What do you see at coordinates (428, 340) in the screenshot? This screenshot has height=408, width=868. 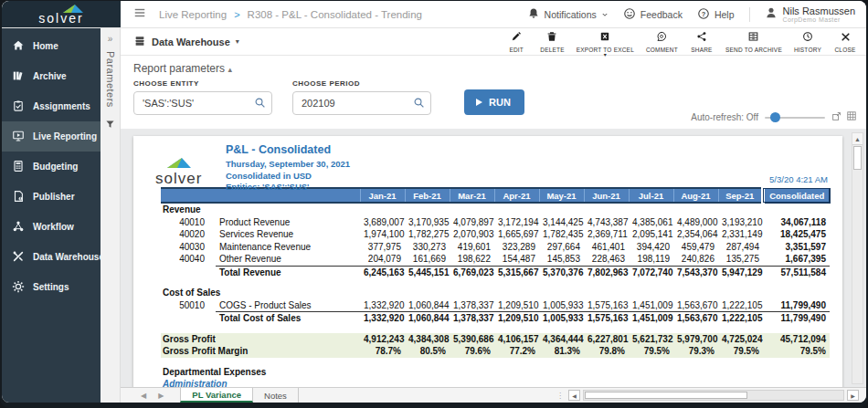 I see `table-cell: 4,384,308` at bounding box center [428, 340].